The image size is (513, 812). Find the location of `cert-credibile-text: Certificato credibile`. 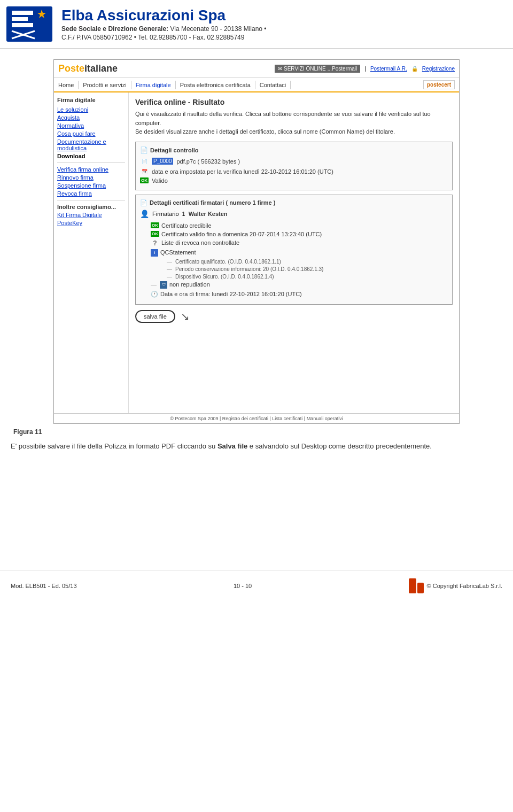

cert-credibile-text: Certificato credibile is located at coordinates (186, 226).